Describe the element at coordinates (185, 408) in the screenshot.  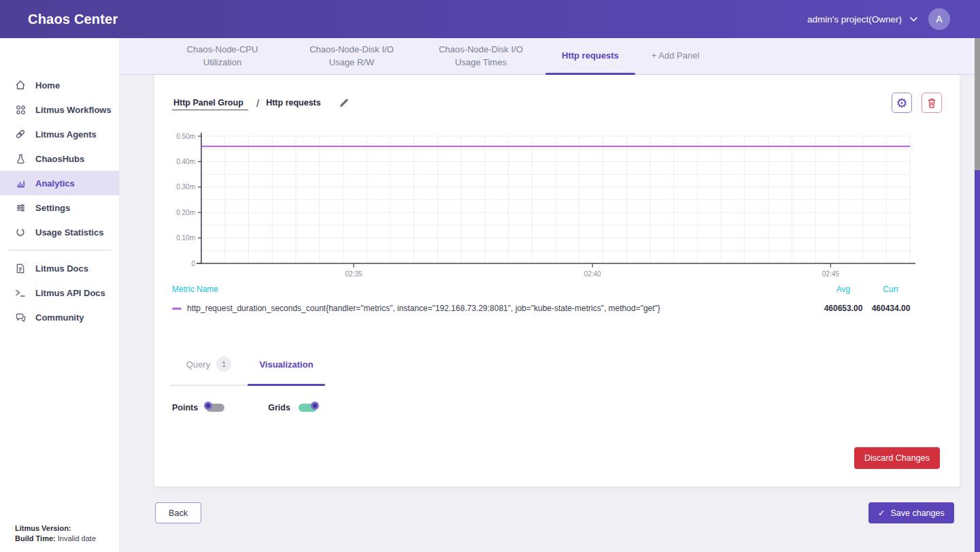
I see `points-toggle-label: Points` at that location.